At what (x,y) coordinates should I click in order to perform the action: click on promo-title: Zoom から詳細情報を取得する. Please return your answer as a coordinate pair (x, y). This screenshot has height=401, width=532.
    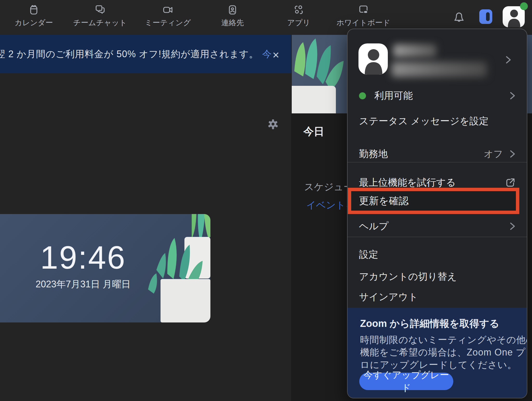
    Looking at the image, I should click on (430, 324).